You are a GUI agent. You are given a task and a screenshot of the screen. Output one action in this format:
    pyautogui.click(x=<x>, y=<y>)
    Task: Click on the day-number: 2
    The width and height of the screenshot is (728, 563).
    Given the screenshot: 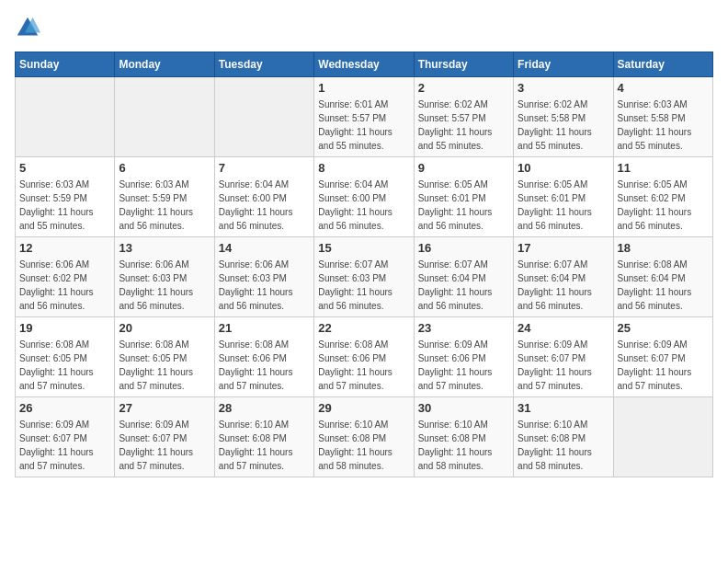 What is the action you would take?
    pyautogui.click(x=463, y=88)
    